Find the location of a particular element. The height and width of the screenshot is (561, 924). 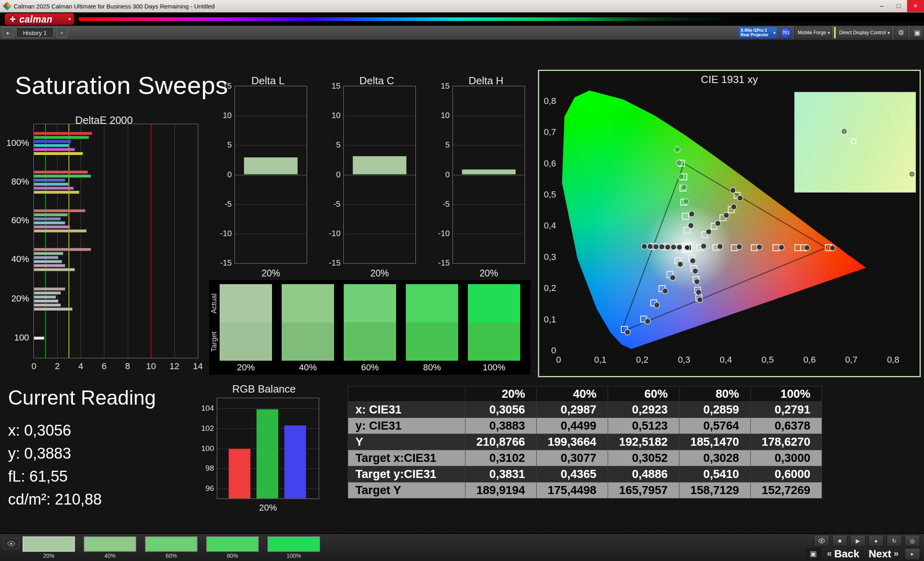

minimize-button: – is located at coordinates (882, 6).